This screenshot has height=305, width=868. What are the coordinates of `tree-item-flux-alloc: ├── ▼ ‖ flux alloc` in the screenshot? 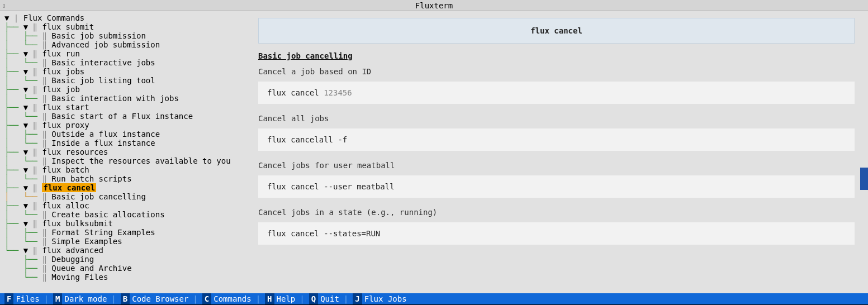 It's located at (122, 206).